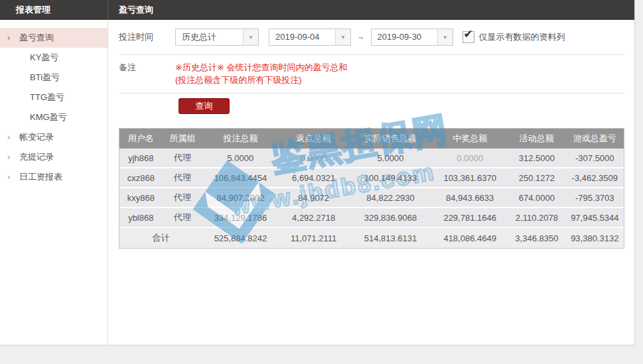 This screenshot has height=364, width=643. I want to click on table-cell: yjh868, so click(141, 158).